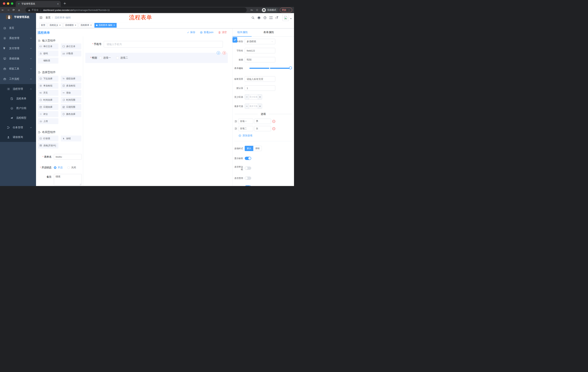 The width and height of the screenshot is (588, 372). What do you see at coordinates (289, 10) in the screenshot?
I see `menu-dots-icon: ⋮` at bounding box center [289, 10].